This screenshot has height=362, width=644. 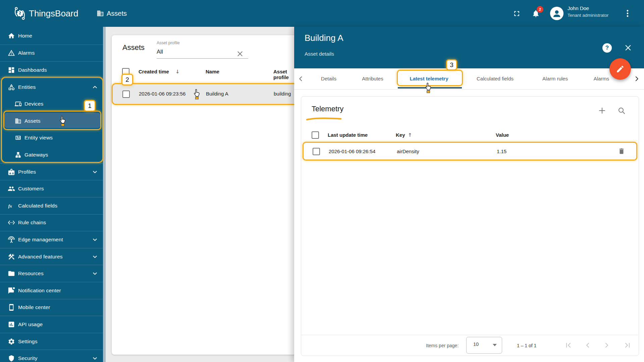 What do you see at coordinates (628, 48) in the screenshot?
I see `close-icon` at bounding box center [628, 48].